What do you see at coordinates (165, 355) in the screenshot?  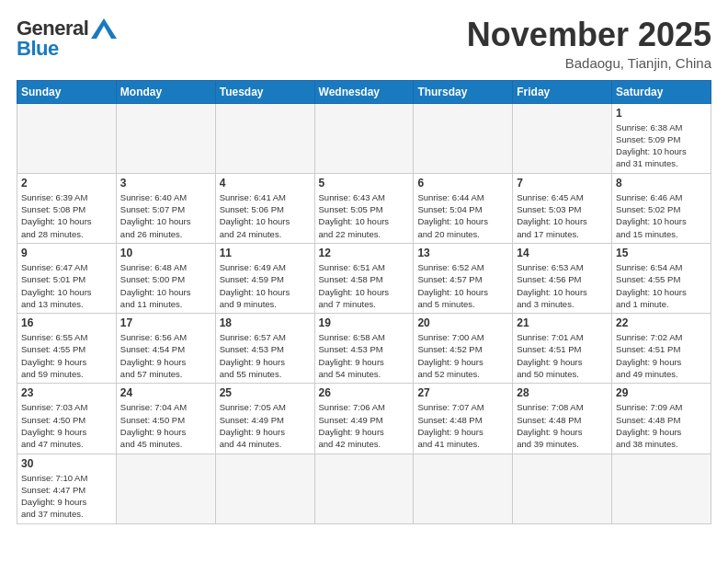 I see `day-info: Sunrise: 6:56 AMSunset: 4:54 PMDaylight:…` at bounding box center [165, 355].